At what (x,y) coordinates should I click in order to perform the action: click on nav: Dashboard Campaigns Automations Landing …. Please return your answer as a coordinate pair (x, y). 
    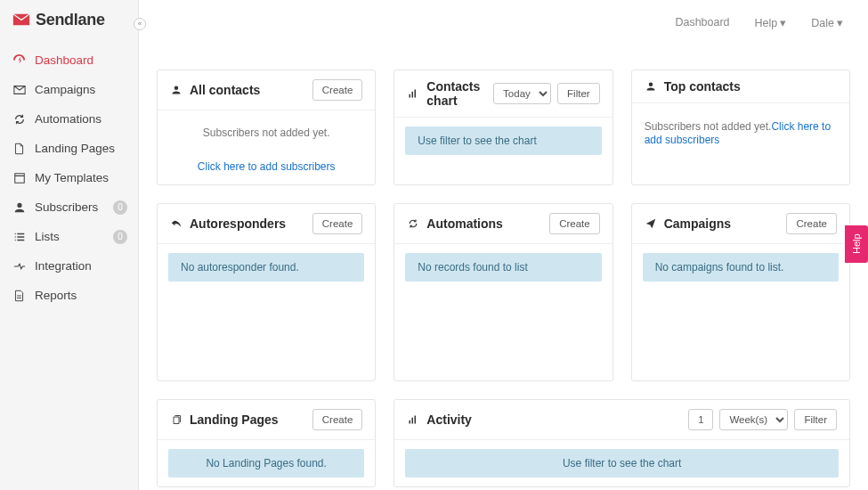
    Looking at the image, I should click on (69, 178).